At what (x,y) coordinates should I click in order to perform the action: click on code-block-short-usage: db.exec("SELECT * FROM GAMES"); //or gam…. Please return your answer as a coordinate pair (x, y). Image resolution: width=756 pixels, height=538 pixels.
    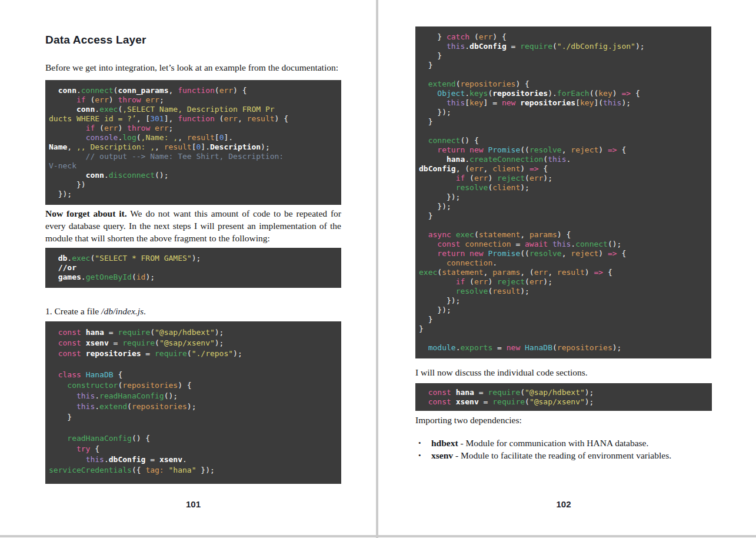
    Looking at the image, I should click on (193, 268).